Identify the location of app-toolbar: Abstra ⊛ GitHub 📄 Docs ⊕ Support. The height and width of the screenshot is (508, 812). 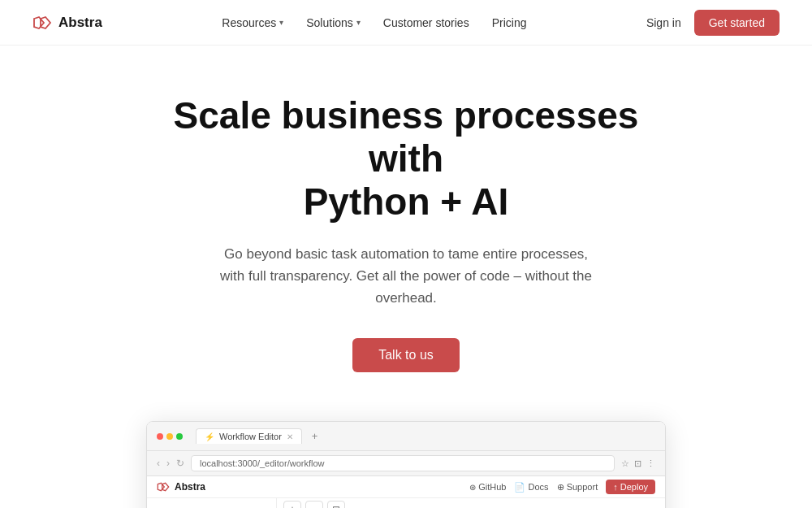
(406, 488).